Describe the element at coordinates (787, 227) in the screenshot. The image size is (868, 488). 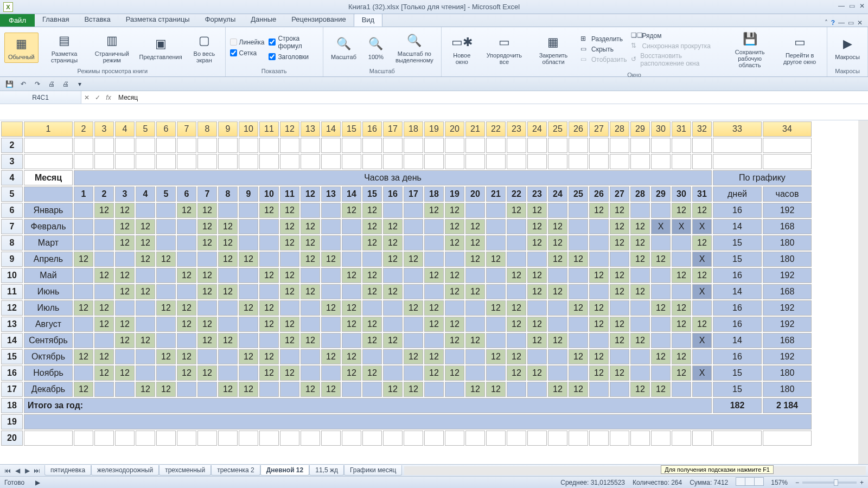
I see `cell: 168` at that location.